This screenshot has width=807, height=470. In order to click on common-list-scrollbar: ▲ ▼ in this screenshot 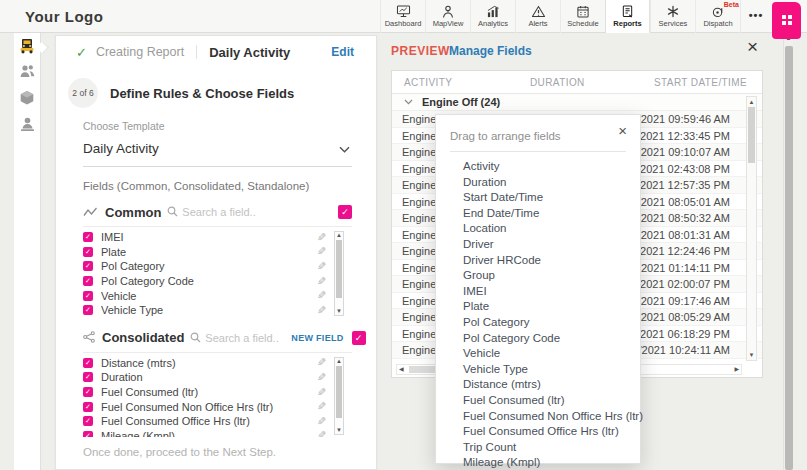, I will do `click(339, 274)`.